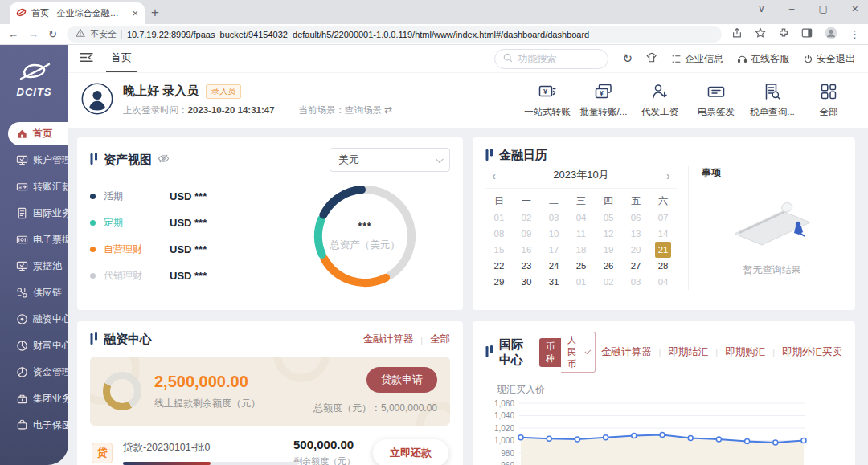  What do you see at coordinates (559, 59) in the screenshot?
I see `search-input` at bounding box center [559, 59].